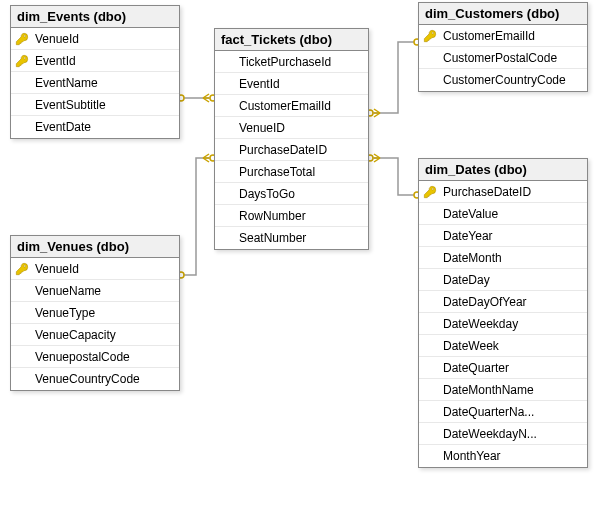 This screenshot has width=597, height=520. Describe the element at coordinates (503, 302) in the screenshot. I see `column-row: DateDayOfYear` at that location.